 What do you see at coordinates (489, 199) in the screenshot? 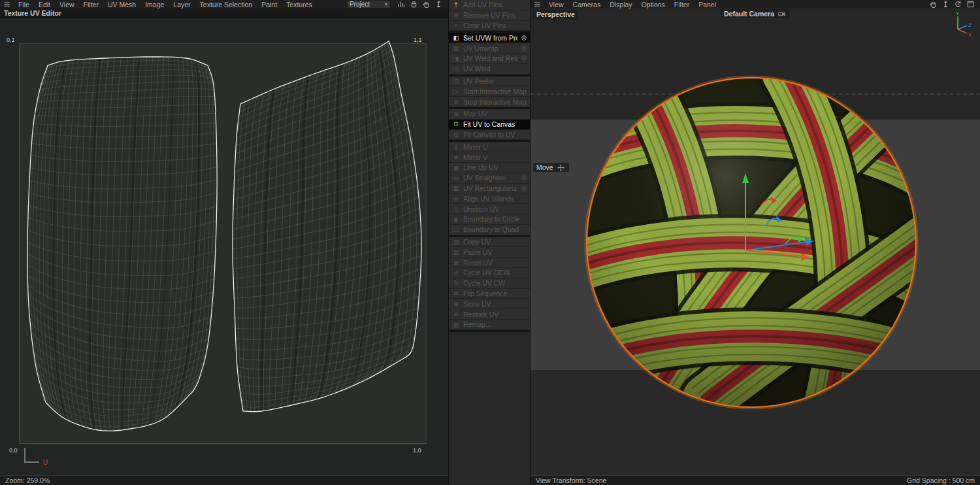
I see `command-label: Align UV Islands` at bounding box center [489, 199].